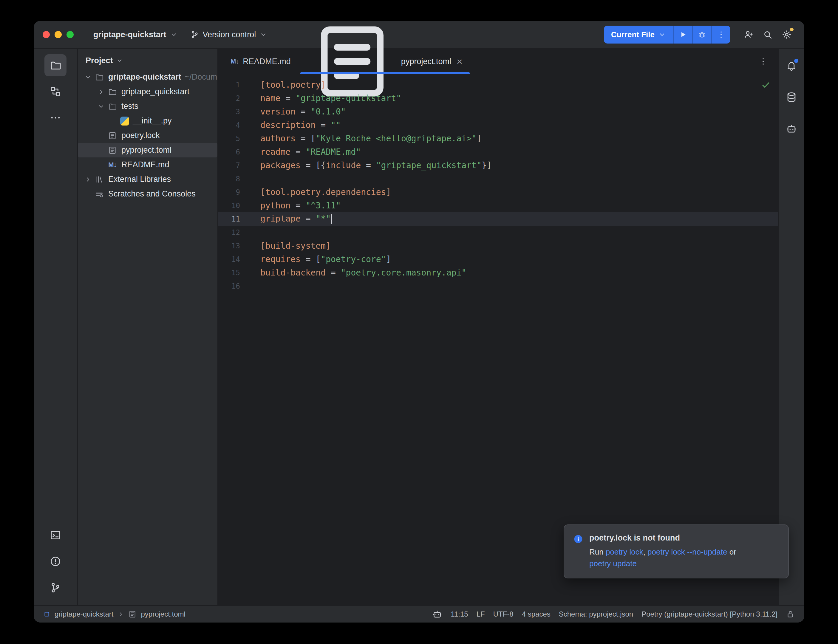 This screenshot has width=838, height=644. I want to click on ai-assistant-icon, so click(437, 614).